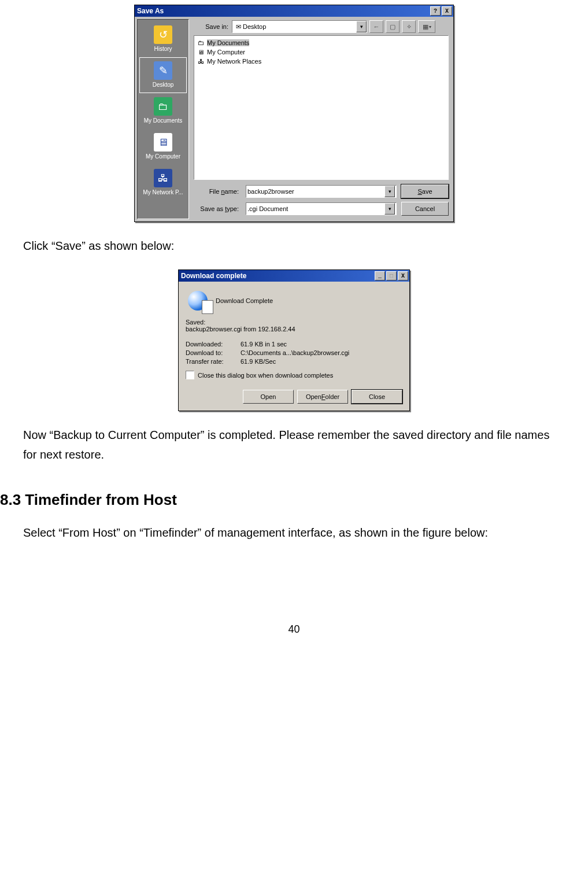 The height and width of the screenshot is (890, 588). I want to click on list-item: 🖥 My Computer, so click(321, 52).